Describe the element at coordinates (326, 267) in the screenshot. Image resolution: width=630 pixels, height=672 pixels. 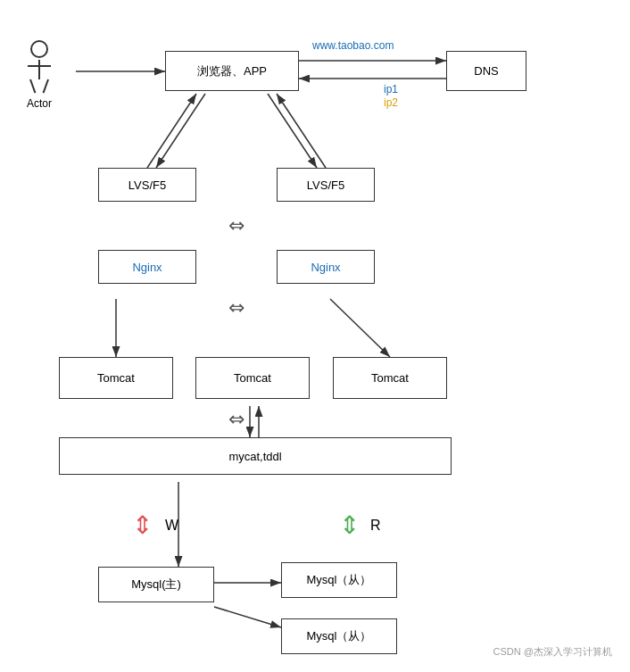
I see `nginx2-box: Nginx` at that location.